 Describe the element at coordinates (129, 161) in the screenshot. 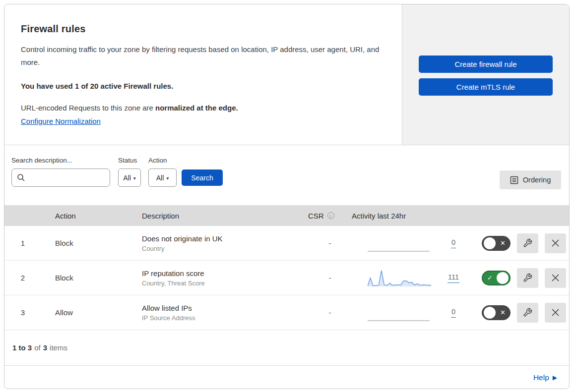

I see `status-label: Status` at that location.